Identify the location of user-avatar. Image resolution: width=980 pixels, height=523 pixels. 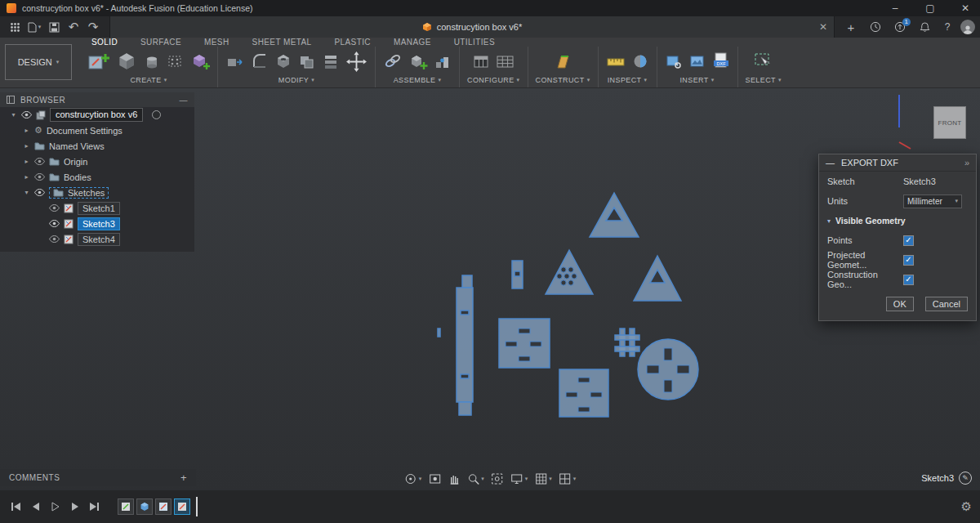
(968, 27).